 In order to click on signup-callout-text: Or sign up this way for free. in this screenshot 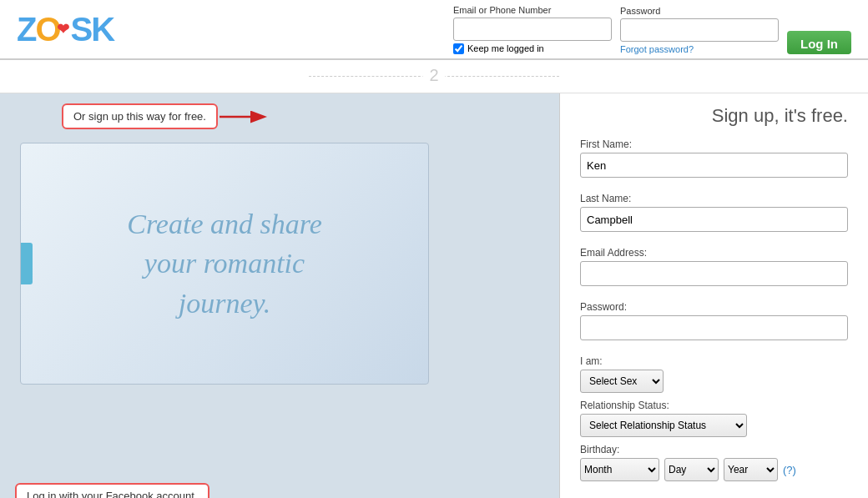, I will do `click(140, 117)`.